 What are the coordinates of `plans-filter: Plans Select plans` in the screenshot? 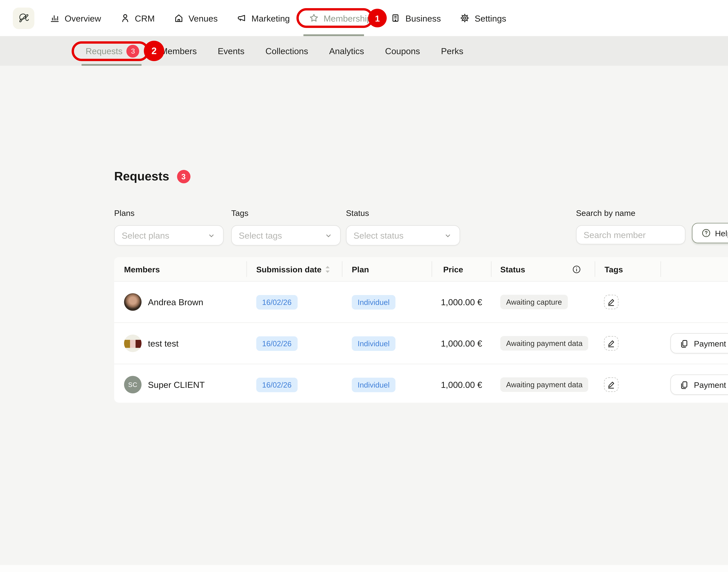 It's located at (169, 227).